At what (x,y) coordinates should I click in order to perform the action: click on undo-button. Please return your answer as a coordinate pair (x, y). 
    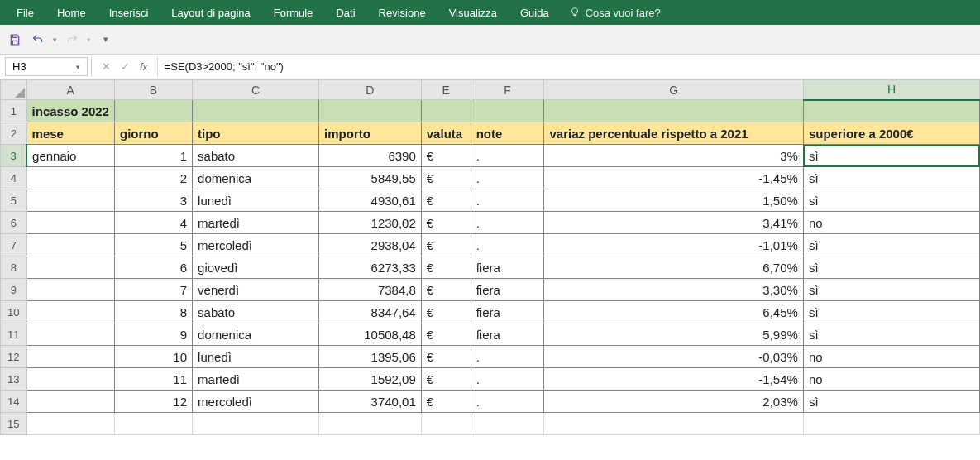
    Looking at the image, I should click on (38, 40).